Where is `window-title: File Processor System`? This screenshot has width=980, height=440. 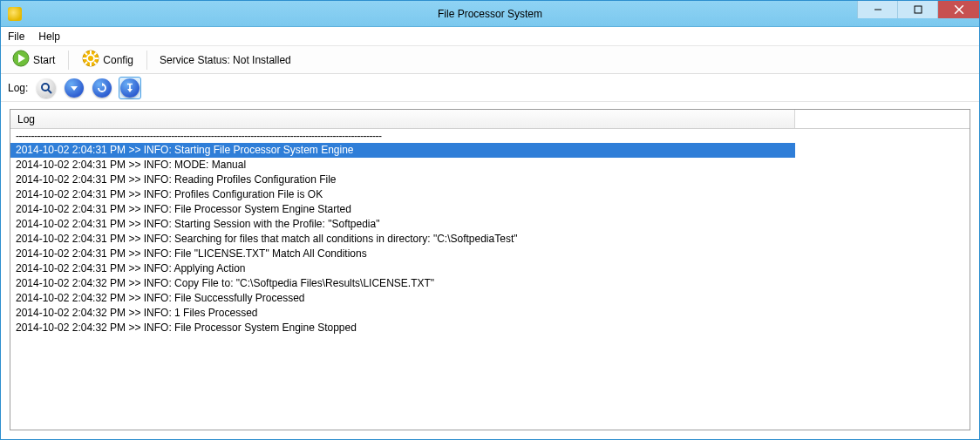
window-title: File Processor System is located at coordinates (490, 14).